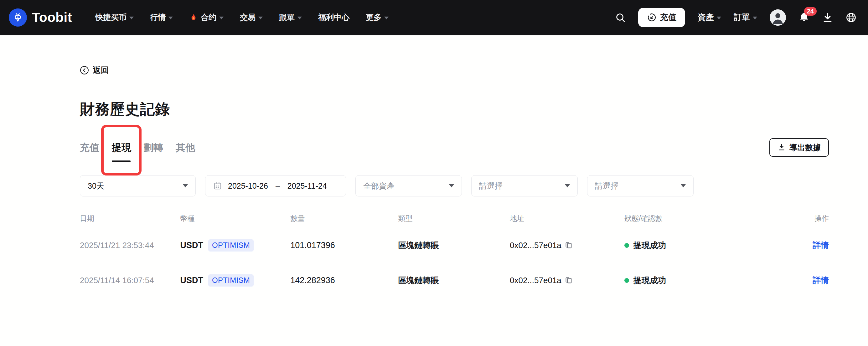  I want to click on back-circle-icon, so click(84, 70).